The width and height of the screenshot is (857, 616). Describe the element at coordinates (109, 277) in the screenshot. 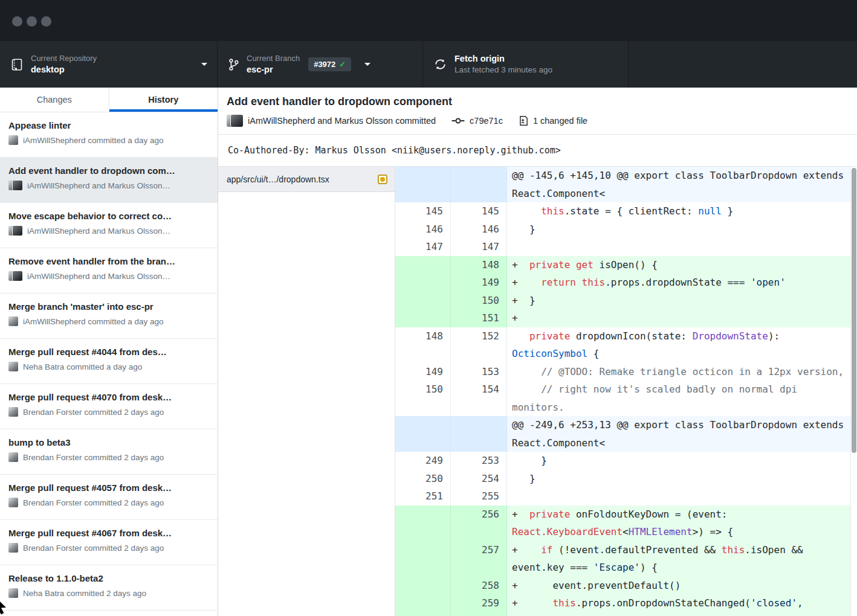

I see `commit-item-meta: iAmWillShepherd and Markus Olsson…` at that location.